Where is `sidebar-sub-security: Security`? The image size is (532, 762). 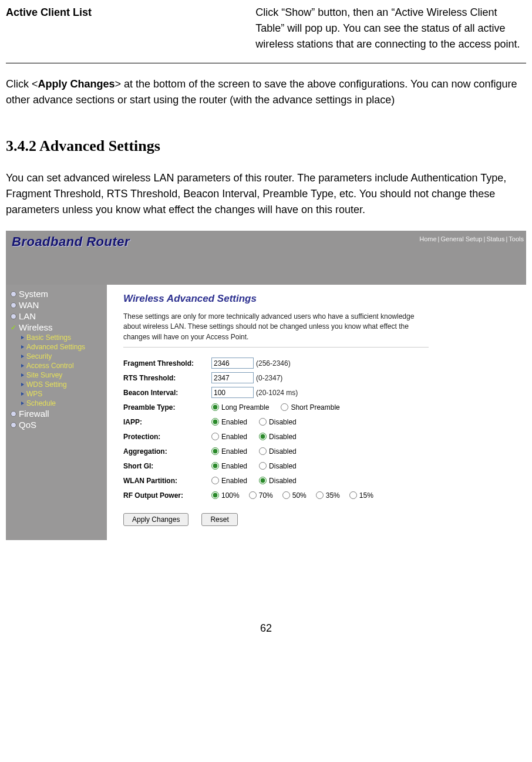
sidebar-sub-security: Security is located at coordinates (64, 356).